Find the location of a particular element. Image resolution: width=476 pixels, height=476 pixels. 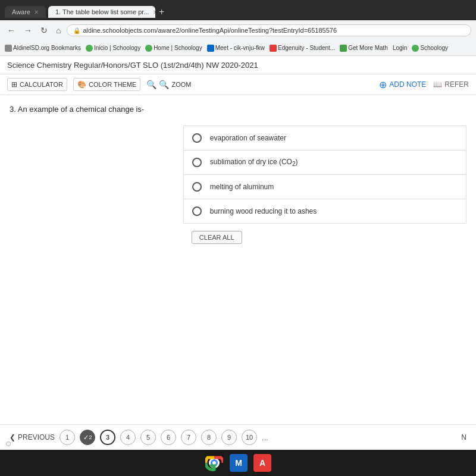

bookmark-label-5: Edgenuity - Student... is located at coordinates (306, 48).